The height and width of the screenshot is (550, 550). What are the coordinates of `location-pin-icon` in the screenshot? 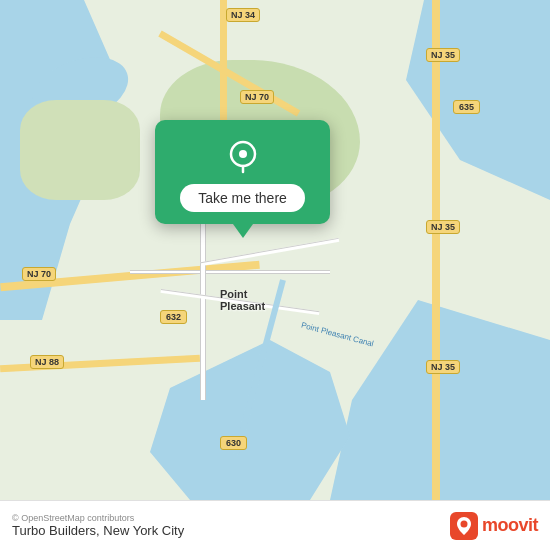 It's located at (243, 156).